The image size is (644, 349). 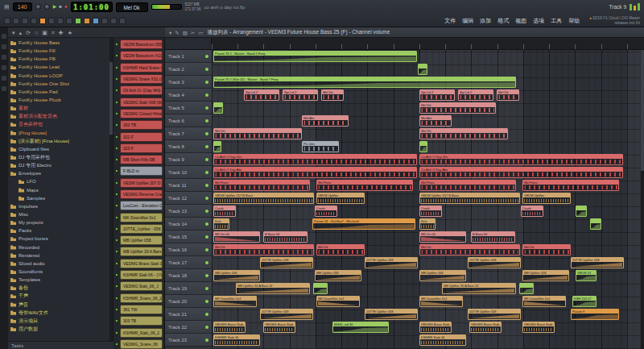 What do you see at coordinates (188, 224) in the screenshot?
I see `track-header: Track 14` at bounding box center [188, 224].